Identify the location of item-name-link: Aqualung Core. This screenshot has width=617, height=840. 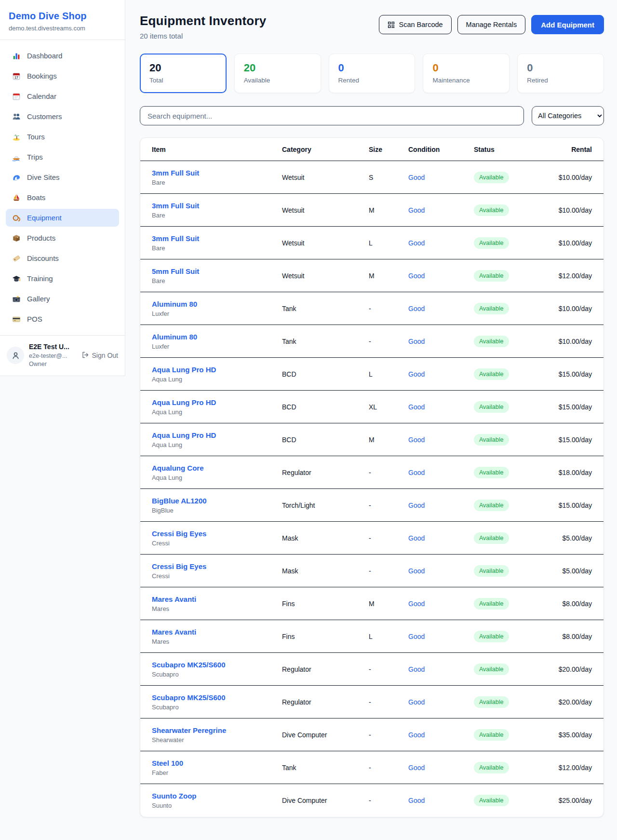
(217, 468).